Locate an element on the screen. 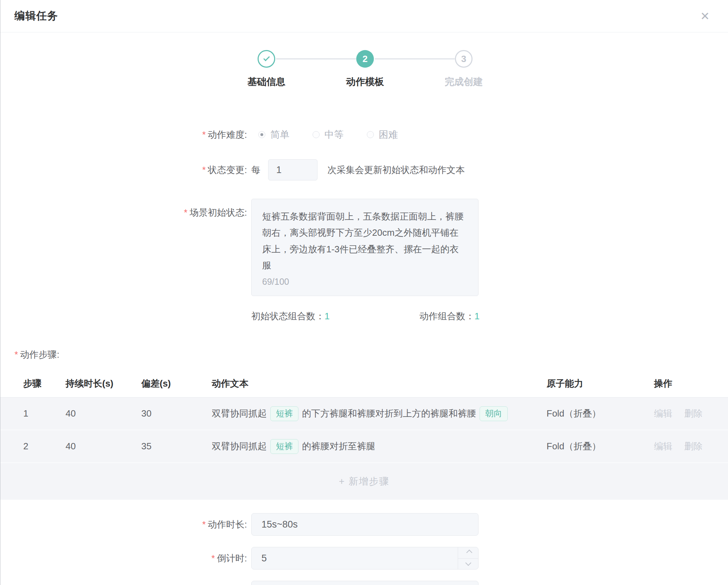 The width and height of the screenshot is (728, 585). row-action-text: 双臂协同抓起 短裤 的下方裤腿和裤腰对折到上方的裤腿和裤腰 朝向 is located at coordinates (379, 414).